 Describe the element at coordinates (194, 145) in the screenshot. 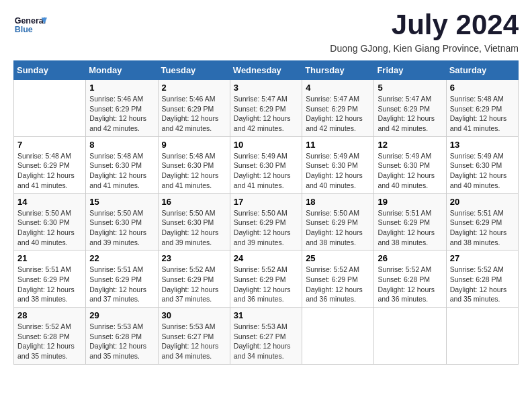

I see `day-number: 9` at that location.